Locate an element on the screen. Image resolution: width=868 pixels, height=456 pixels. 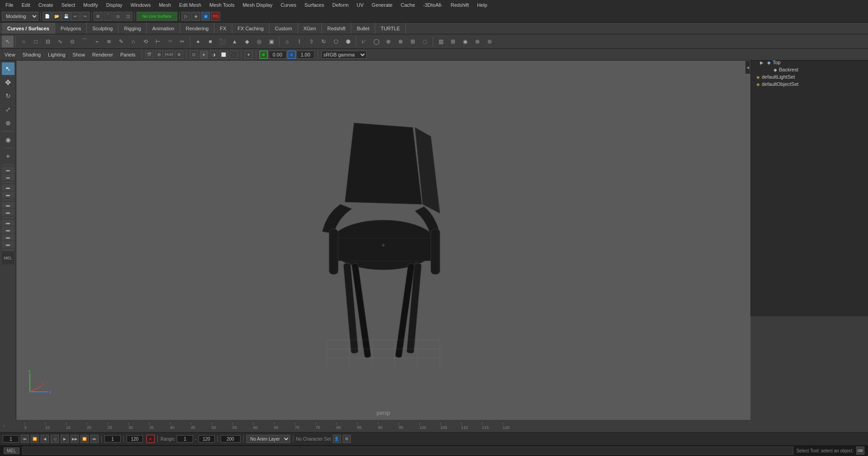
diamond-icon: ◆ is located at coordinates (247, 42).